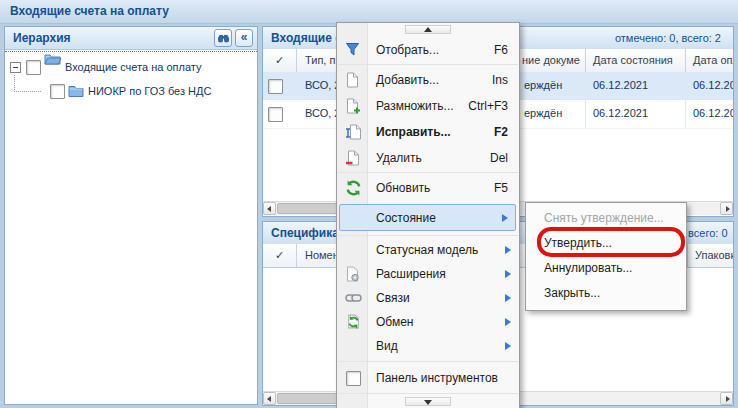  Describe the element at coordinates (406, 218) in the screenshot. I see `menu-item-label: Состояние` at that location.